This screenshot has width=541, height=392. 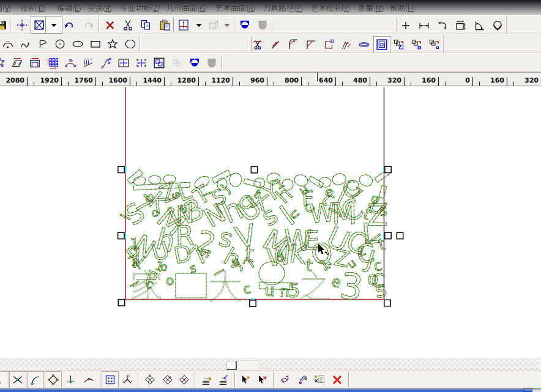 I want to click on toolbar-node-edit, so click(x=345, y=44).